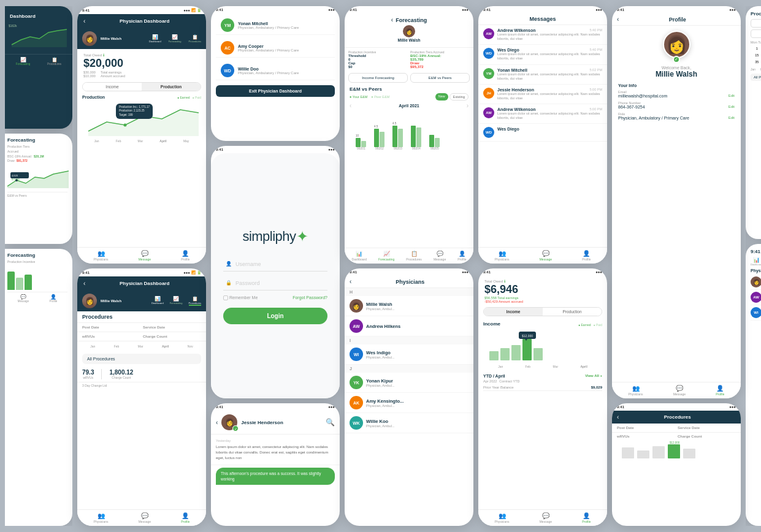 The height and width of the screenshot is (532, 761). What do you see at coordinates (462, 256) in the screenshot?
I see `nav-profile-fc: 👤Profile` at bounding box center [462, 256].